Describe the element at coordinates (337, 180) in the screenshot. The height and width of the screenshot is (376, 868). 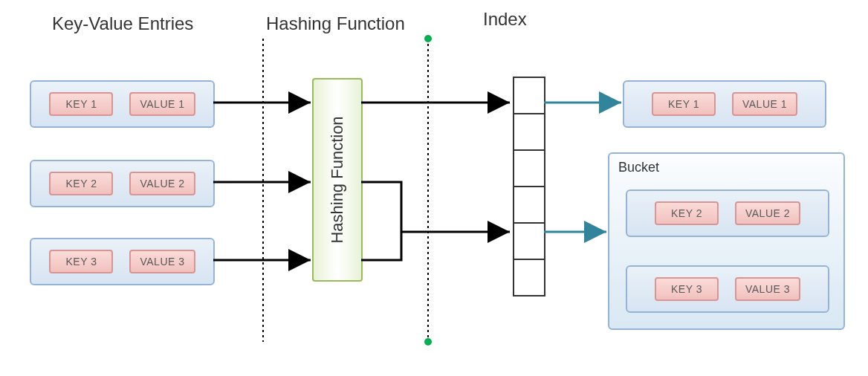
I see `hashing-function-box: Hashing Function` at that location.